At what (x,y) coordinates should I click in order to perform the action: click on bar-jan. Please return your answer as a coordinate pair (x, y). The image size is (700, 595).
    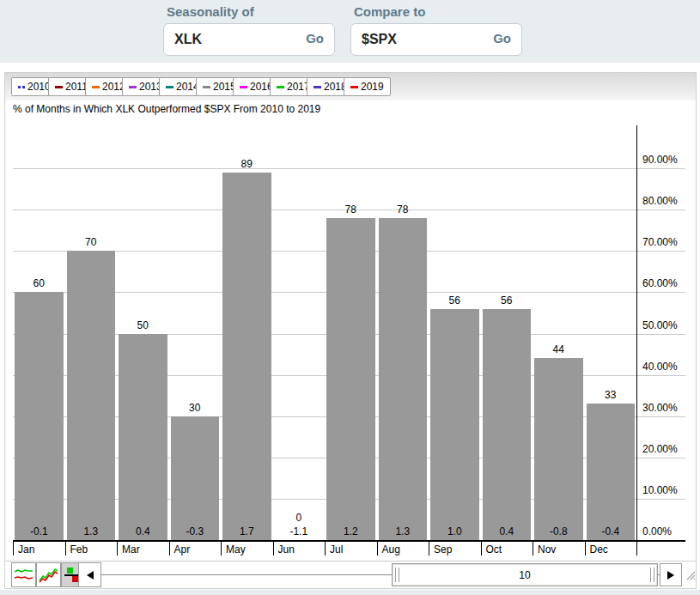
    Looking at the image, I should click on (40, 416).